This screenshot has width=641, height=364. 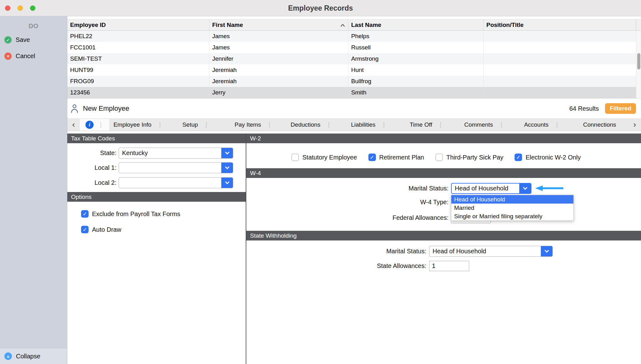 What do you see at coordinates (600, 125) in the screenshot?
I see `tab-connections: Connections` at bounding box center [600, 125].